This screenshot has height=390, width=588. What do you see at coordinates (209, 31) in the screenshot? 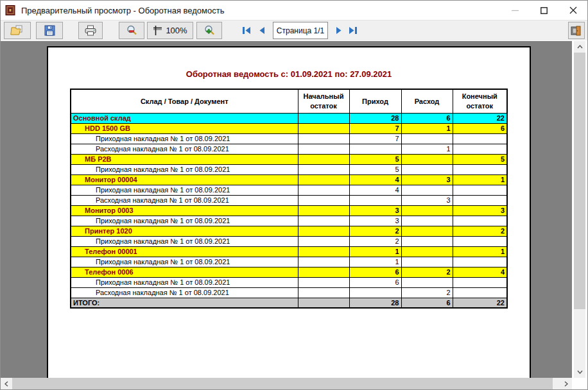
I see `zoom-in-button` at bounding box center [209, 31].